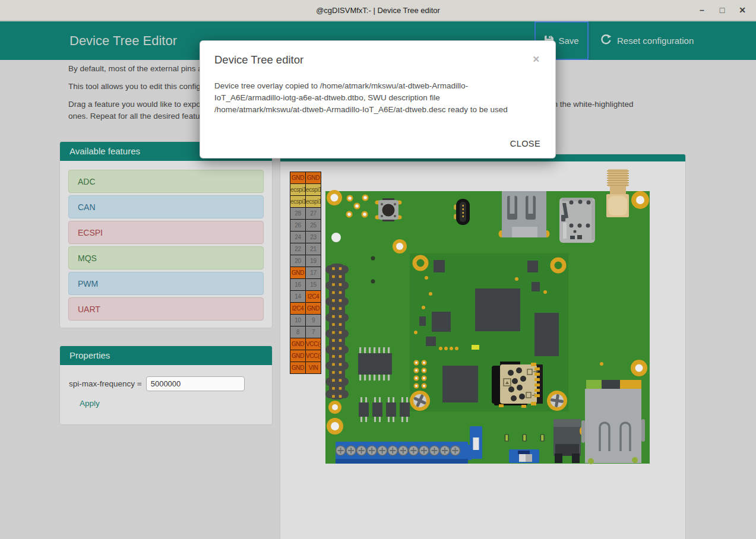 This screenshot has width=756, height=539. What do you see at coordinates (298, 249) in the screenshot?
I see `pin-cell-22: 22` at bounding box center [298, 249].